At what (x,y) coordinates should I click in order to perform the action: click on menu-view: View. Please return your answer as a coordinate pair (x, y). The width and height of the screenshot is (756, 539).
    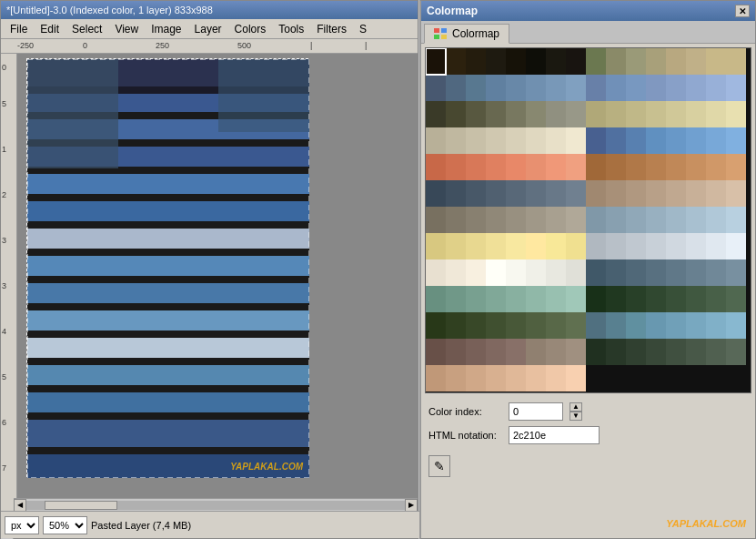
    Looking at the image, I should click on (126, 29).